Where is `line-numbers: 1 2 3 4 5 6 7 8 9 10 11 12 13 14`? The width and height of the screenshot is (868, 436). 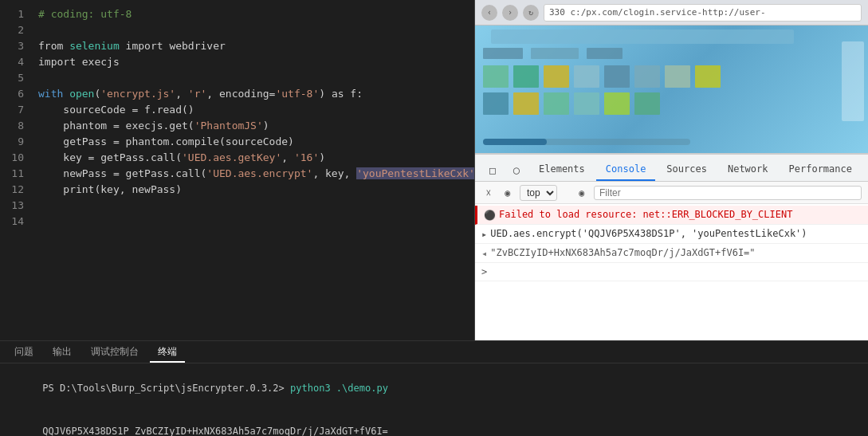 line-numbers: 1 2 3 4 5 6 7 8 9 10 11 12 13 14 is located at coordinates (16, 171).